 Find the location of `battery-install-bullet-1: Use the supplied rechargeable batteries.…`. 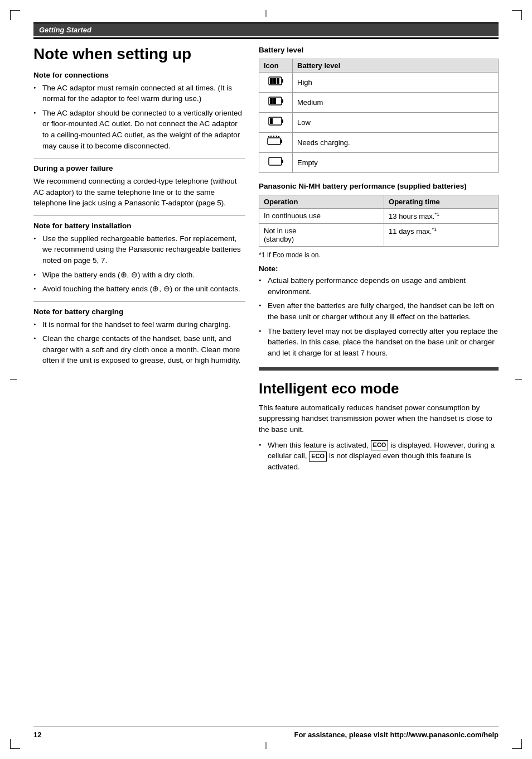

battery-install-bullet-1: Use the supplied rechargeable batteries.… is located at coordinates (139, 250).